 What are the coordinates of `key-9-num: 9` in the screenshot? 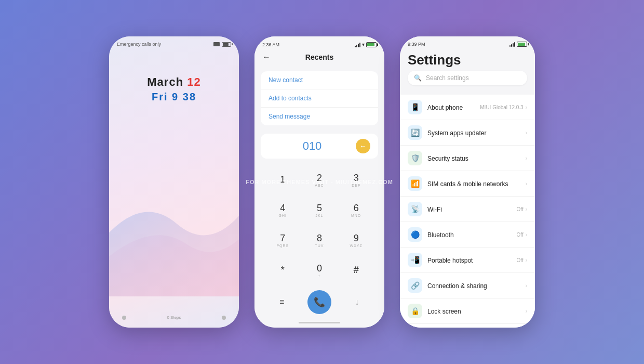 It's located at (356, 239).